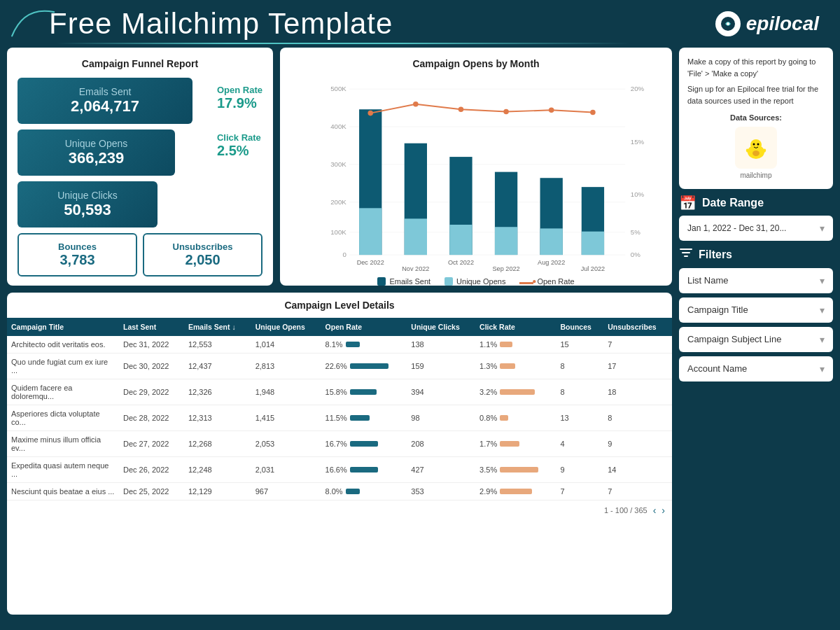 This screenshot has height=630, width=840. Describe the element at coordinates (636, 255) in the screenshot. I see `svg-text: 0%` at that location.